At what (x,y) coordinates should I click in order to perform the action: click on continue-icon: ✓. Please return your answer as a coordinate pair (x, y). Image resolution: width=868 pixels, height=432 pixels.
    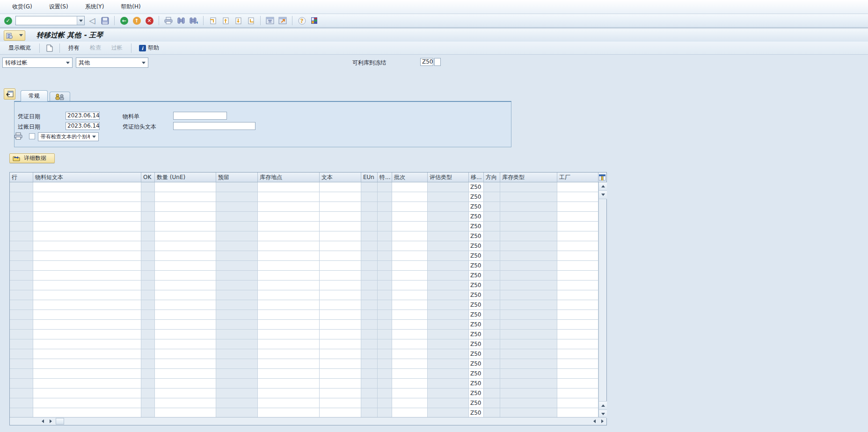
    Looking at the image, I should click on (8, 21).